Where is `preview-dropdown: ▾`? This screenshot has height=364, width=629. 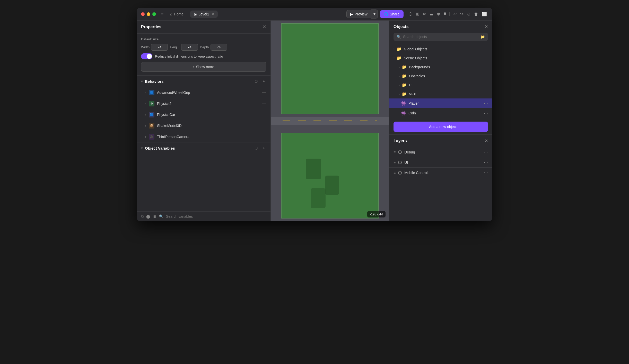 preview-dropdown: ▾ is located at coordinates (375, 14).